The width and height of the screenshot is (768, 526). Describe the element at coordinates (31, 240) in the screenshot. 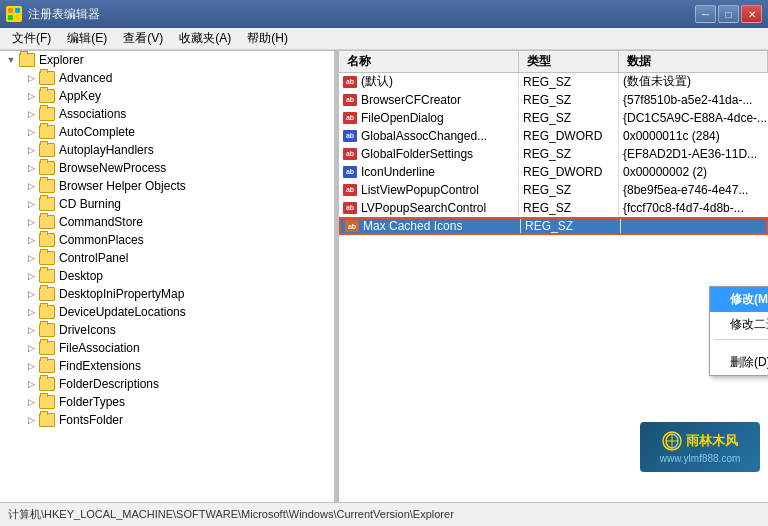

I see `expand-icon-commonplaces: ▷` at that location.